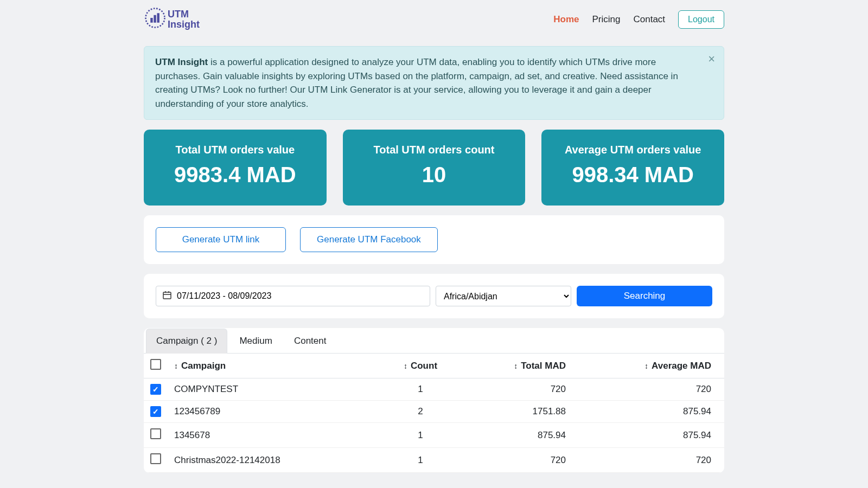 Image resolution: width=868 pixels, height=488 pixels. What do you see at coordinates (235, 168) in the screenshot?
I see `card-total-value: Total UTM orders value 9983.4 MAD` at bounding box center [235, 168].